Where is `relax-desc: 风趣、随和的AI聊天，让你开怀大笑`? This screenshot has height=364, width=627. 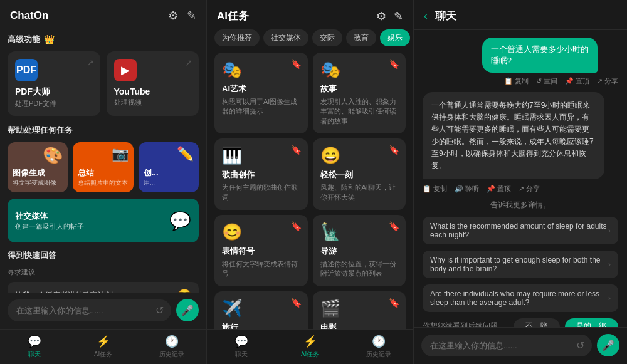
relax-desc: 风趣、随和的AI聊天，让你开怀大笑 is located at coordinates (360, 193).